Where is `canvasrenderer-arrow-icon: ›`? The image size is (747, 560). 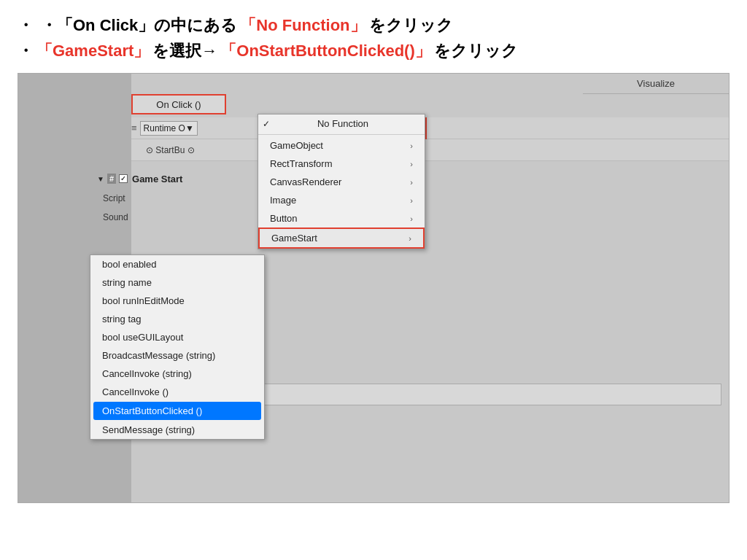
canvasrenderer-arrow-icon: › is located at coordinates (411, 182).